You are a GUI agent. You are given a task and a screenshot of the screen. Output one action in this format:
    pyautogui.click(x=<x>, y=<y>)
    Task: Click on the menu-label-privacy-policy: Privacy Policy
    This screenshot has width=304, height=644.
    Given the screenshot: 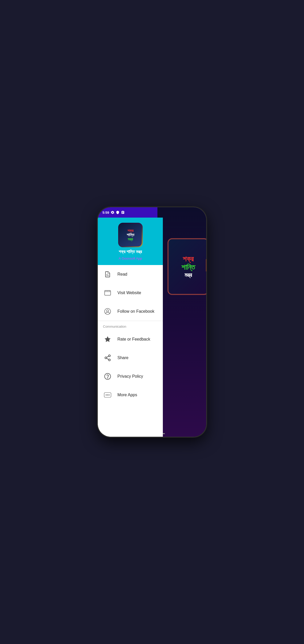 What is the action you would take?
    pyautogui.click(x=130, y=376)
    